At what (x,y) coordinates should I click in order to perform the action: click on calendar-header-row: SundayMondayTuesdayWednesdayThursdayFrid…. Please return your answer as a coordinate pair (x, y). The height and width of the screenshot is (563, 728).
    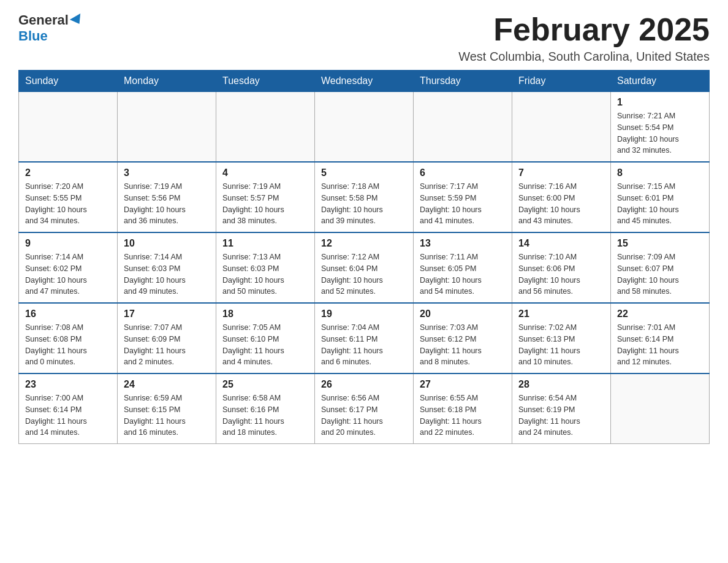
    Looking at the image, I should click on (364, 81).